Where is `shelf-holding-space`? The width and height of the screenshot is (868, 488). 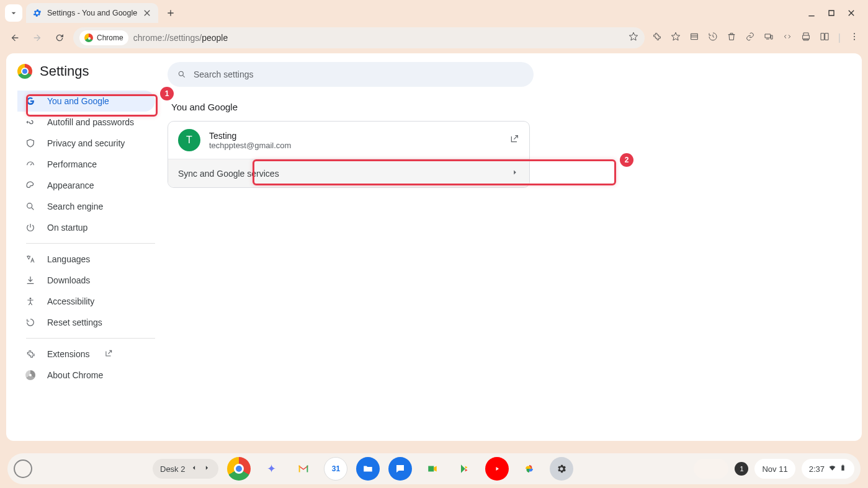
shelf-holding-space is located at coordinates (711, 469).